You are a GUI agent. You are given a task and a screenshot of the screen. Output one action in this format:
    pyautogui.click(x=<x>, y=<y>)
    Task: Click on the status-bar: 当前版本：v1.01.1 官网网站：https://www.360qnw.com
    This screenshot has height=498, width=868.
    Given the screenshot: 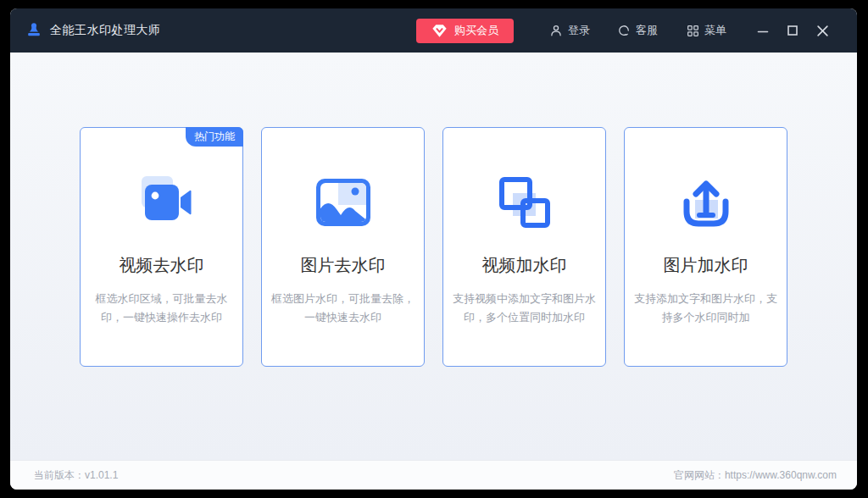 What is the action you would take?
    pyautogui.click(x=434, y=474)
    